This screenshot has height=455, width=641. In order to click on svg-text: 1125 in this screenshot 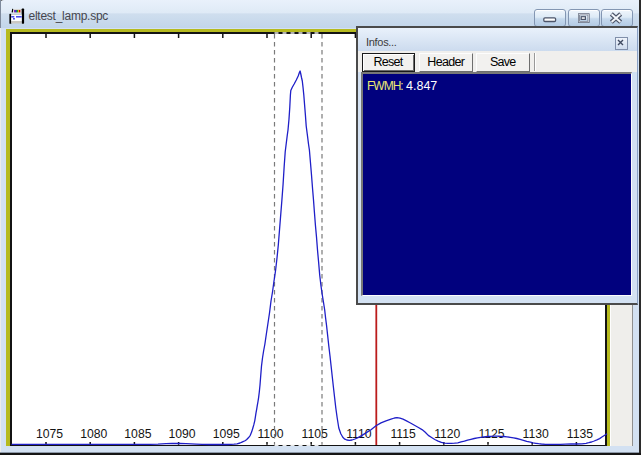, I will do `click(491, 434)`.